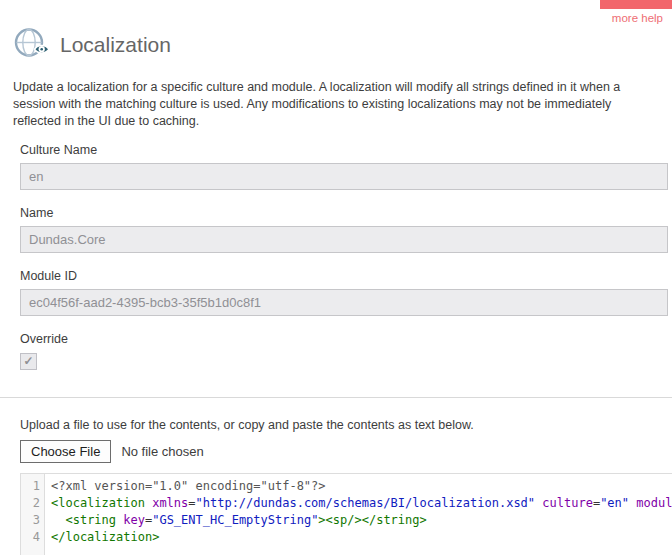 Image resolution: width=672 pixels, height=555 pixels. I want to click on localization-icon, so click(32, 44).